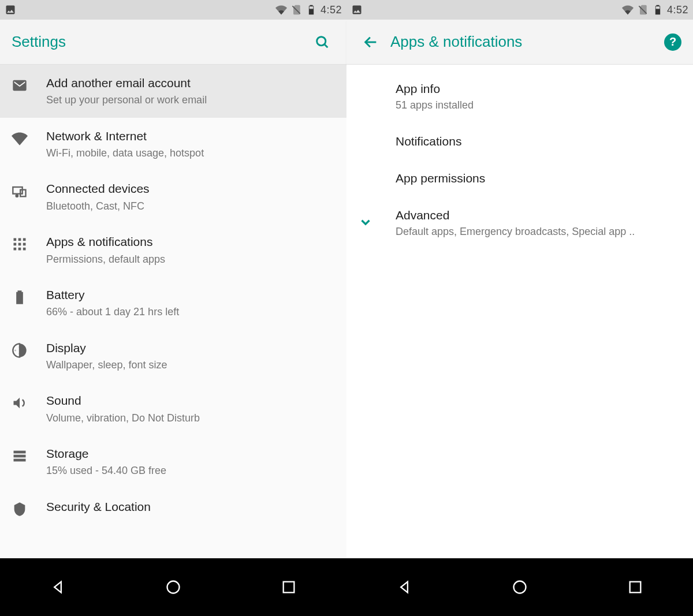 The image size is (693, 616). I want to click on settings-row-battery: Battery66% - about 1 day 21 hrs left, so click(173, 303).